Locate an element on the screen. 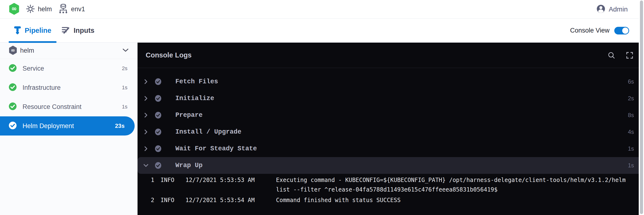 Image resolution: width=644 pixels, height=215 pixels. log-timestamp: 12/7/2021 5:53:53 AM is located at coordinates (226, 185).